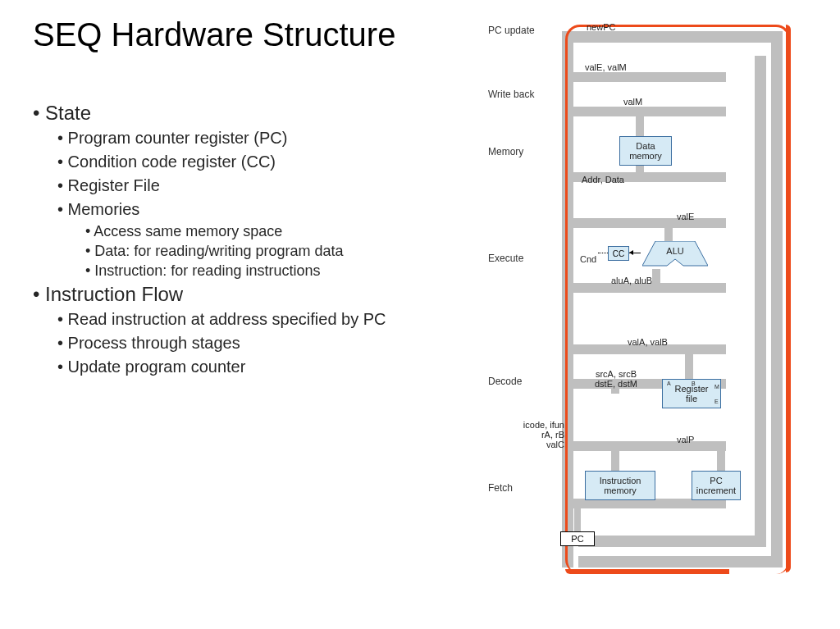 The height and width of the screenshot is (629, 840). I want to click on stage-memory: Memory, so click(505, 152).